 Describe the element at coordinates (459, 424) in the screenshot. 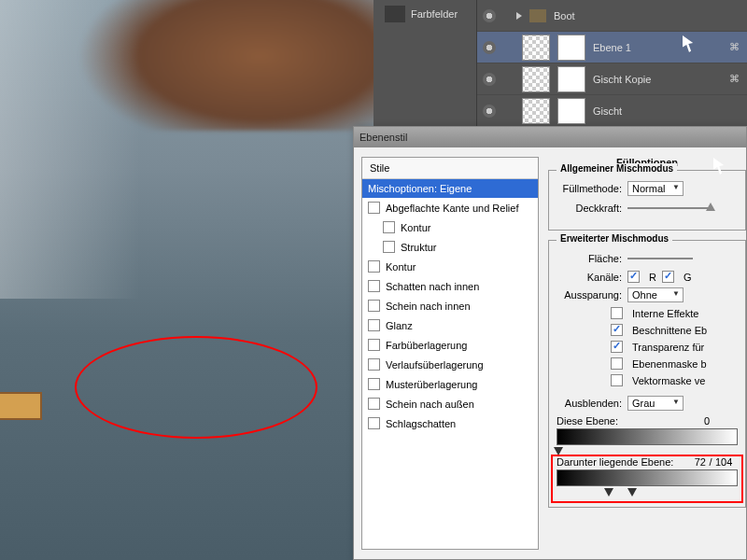

I see `style-label: Schlagschatten` at that location.